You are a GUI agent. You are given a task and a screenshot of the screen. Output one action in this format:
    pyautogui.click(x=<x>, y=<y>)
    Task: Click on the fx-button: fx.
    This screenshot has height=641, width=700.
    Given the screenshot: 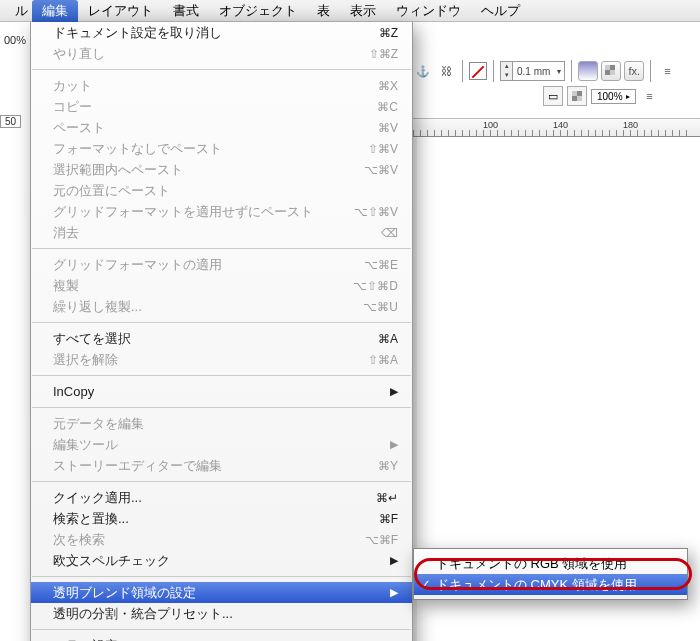 What is the action you would take?
    pyautogui.click(x=634, y=71)
    